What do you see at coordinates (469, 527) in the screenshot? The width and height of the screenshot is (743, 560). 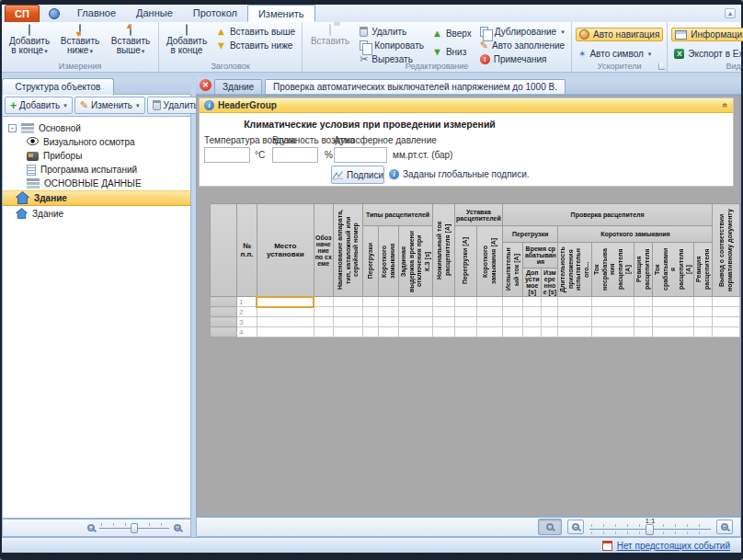 I see `document-zoom-bar: − 1:1 +` at bounding box center [469, 527].